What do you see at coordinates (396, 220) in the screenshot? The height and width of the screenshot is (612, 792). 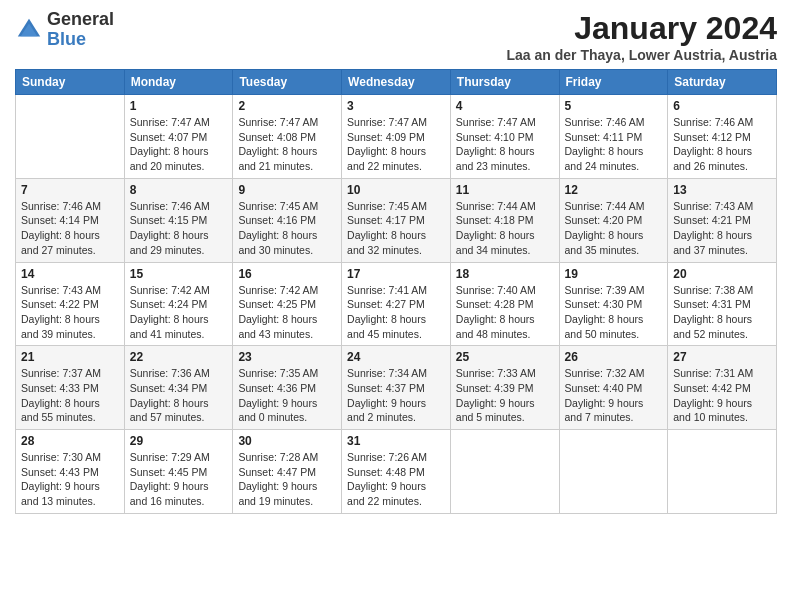 I see `calendar-cell: 10Sunrise: 7:45 AMSunset: 4:17 PMDayligh…` at bounding box center [396, 220].